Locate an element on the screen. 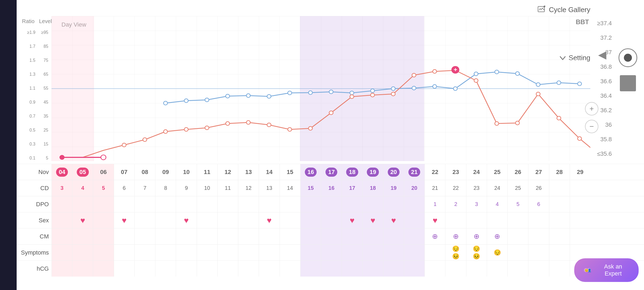  sex-05: ♥ is located at coordinates (83, 220).